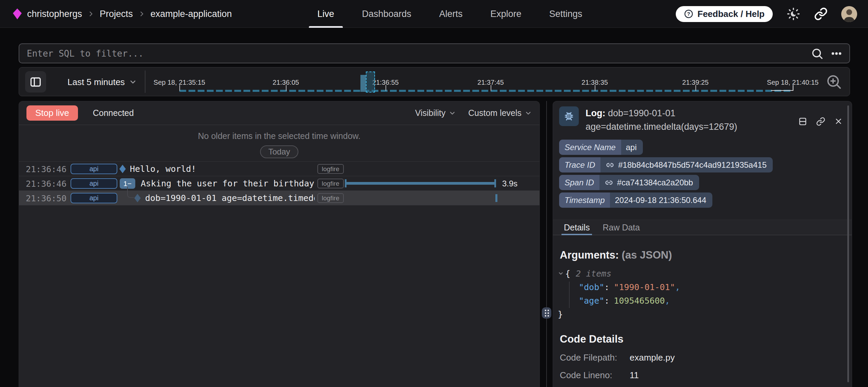 This screenshot has height=387, width=868. Describe the element at coordinates (689, 14) in the screenshot. I see `question-circle-icon: ?` at that location.